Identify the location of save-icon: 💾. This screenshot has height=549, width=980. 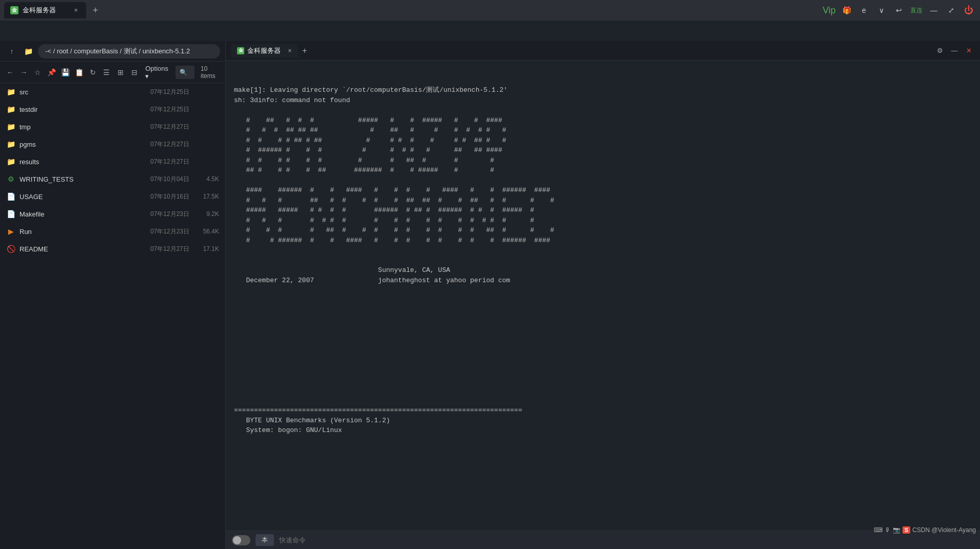
(66, 72).